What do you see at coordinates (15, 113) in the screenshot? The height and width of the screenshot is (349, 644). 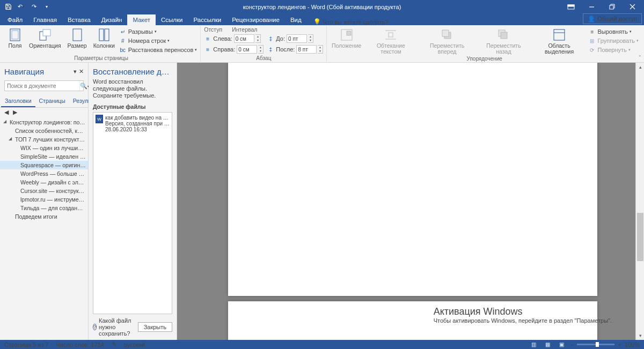 I see `nav-next-icon: ▶` at bounding box center [15, 113].